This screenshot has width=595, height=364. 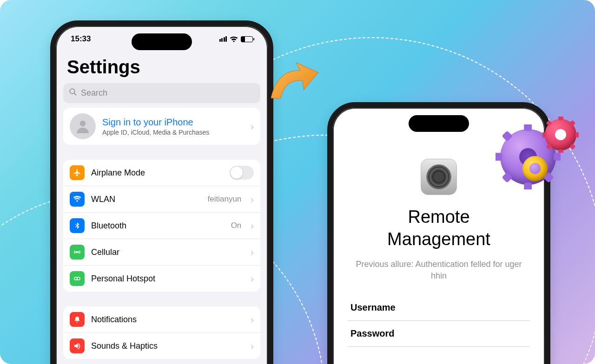 What do you see at coordinates (118, 173) in the screenshot?
I see `setting-label: Airplane Mode` at bounding box center [118, 173].